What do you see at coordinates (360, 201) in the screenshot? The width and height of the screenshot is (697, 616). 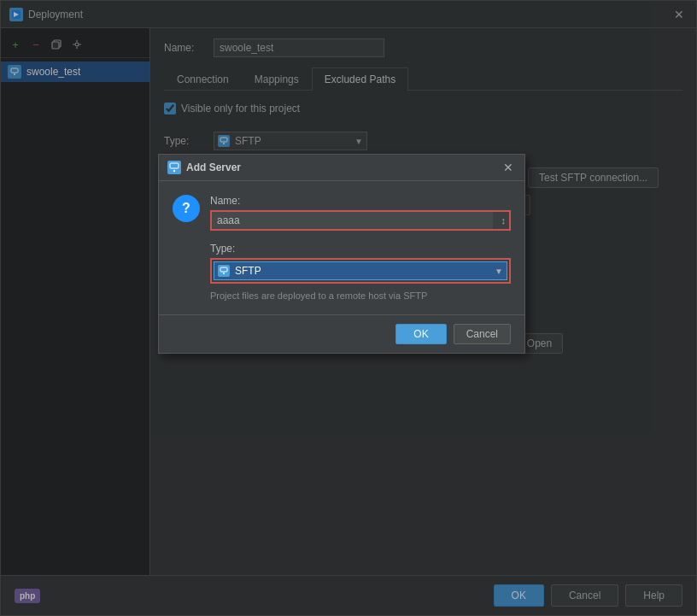 I see `modal-name-label: Name:` at bounding box center [360, 201].